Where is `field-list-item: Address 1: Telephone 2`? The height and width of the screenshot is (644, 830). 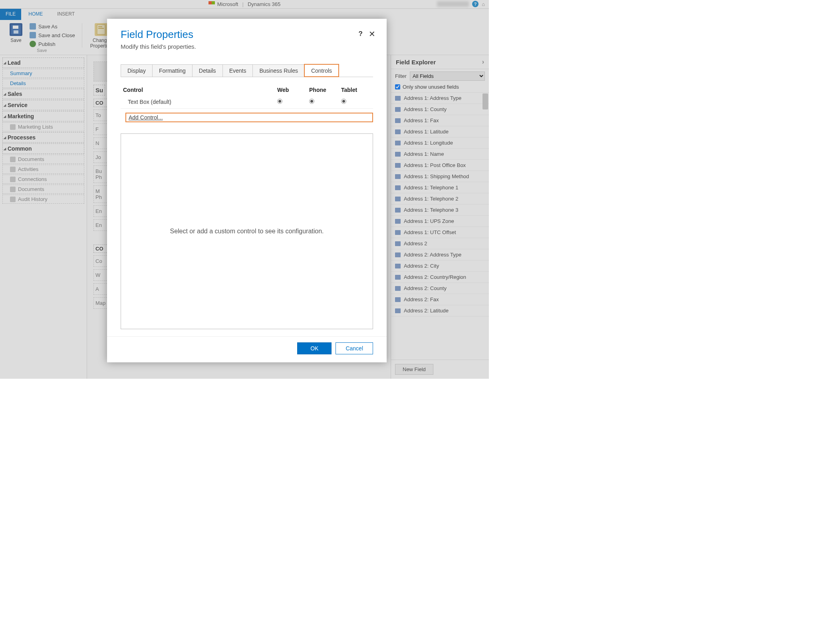 field-list-item: Address 1: Telephone 2 is located at coordinates (440, 199).